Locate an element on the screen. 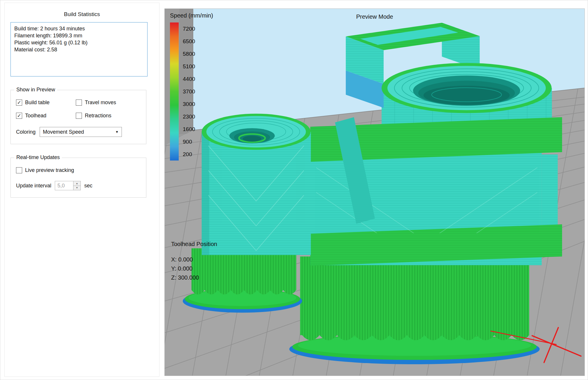  toolhead-y: Y: 0.000 is located at coordinates (194, 269).